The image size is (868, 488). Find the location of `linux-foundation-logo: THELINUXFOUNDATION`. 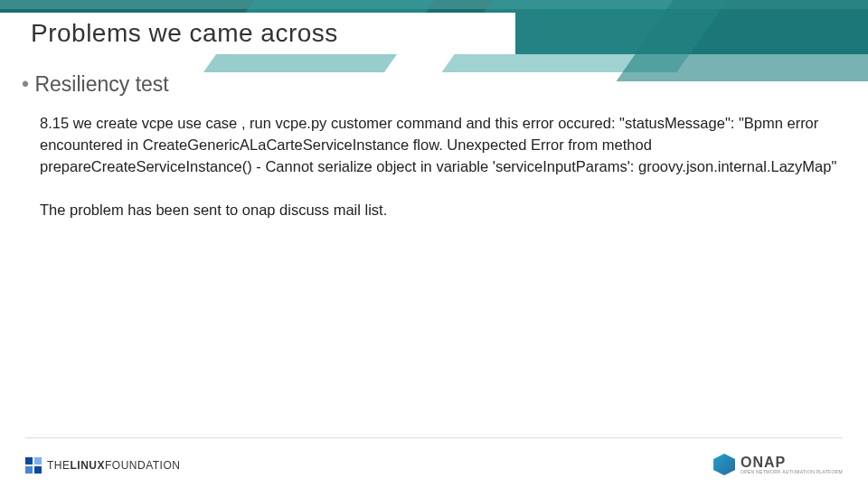

linux-foundation-logo: THELINUXFOUNDATION is located at coordinates (103, 465).